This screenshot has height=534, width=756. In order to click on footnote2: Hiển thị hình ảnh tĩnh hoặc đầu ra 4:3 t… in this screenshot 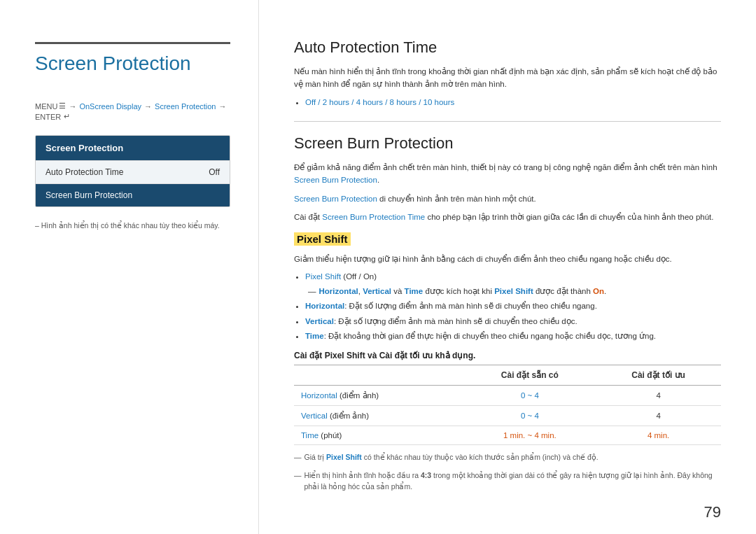, I will do `click(507, 482)`.